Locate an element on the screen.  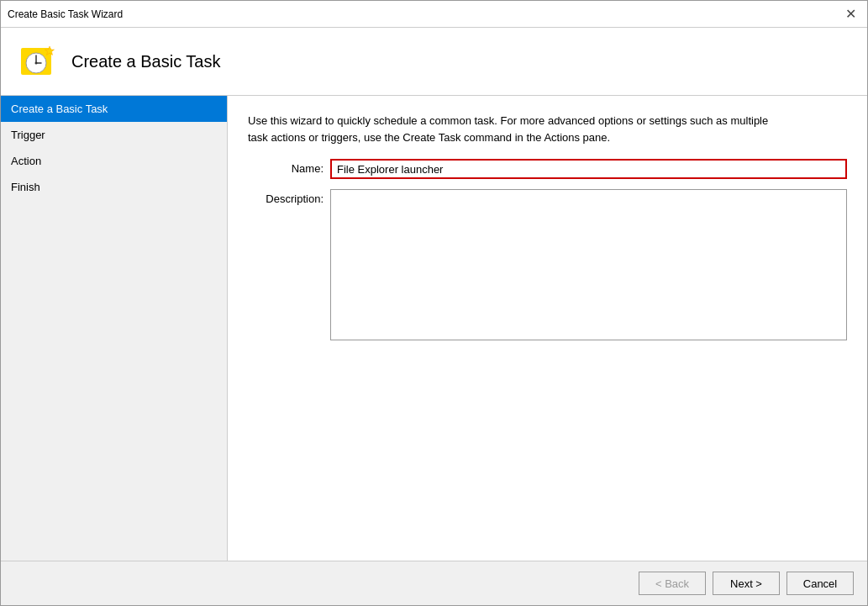
sidebar-item-create-basic-task: Create a Basic Task is located at coordinates (114, 109).